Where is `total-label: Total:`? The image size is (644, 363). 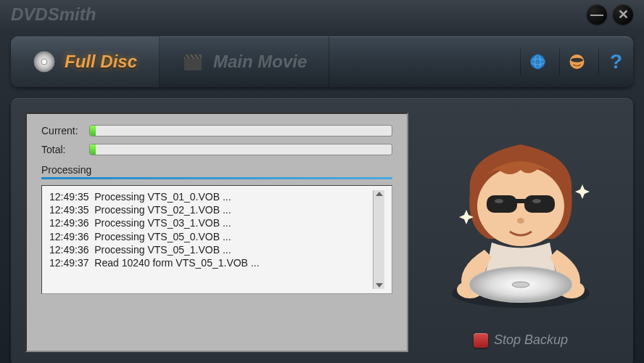 total-label: Total: is located at coordinates (62, 150).